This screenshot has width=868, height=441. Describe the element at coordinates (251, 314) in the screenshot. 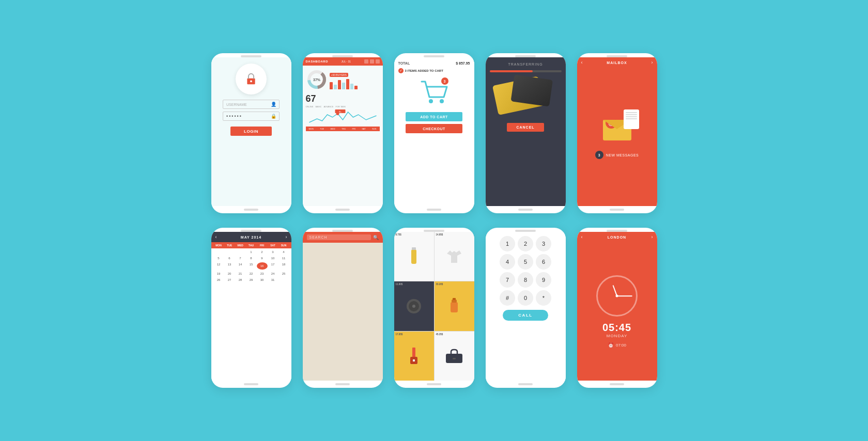

I see `calendar-body: 1 2 3 4 5 6 7 8 9 10 11 12 13 14` at that location.